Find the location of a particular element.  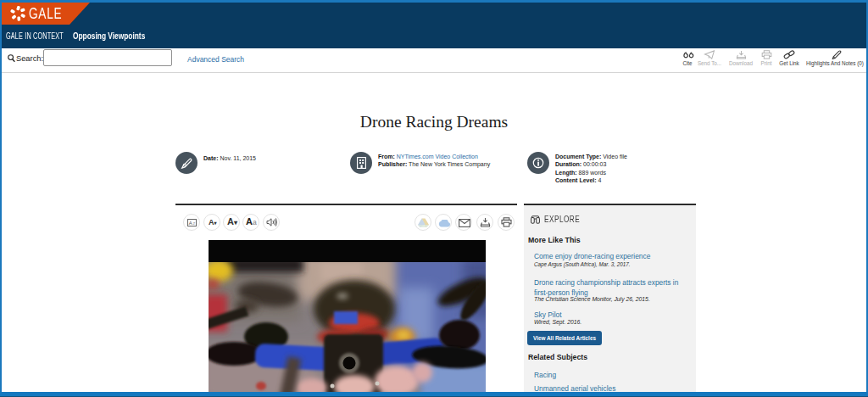

svg-text: z is located at coordinates (193, 223).